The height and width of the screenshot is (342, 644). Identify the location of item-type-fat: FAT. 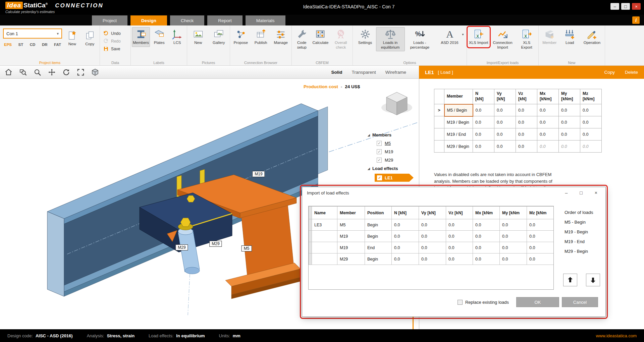
(58, 45).